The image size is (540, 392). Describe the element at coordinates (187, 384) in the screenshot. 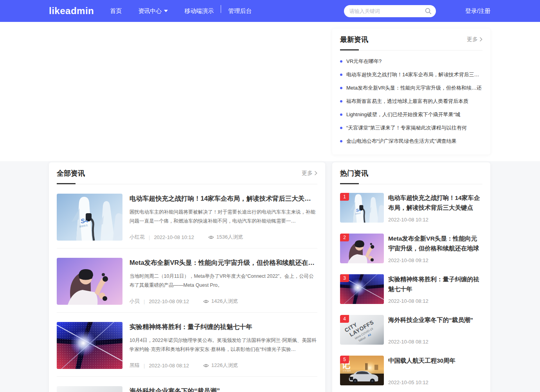

I see `article-row: CITY LAYOFFS More COVID-19 fallout A3 海外…` at that location.